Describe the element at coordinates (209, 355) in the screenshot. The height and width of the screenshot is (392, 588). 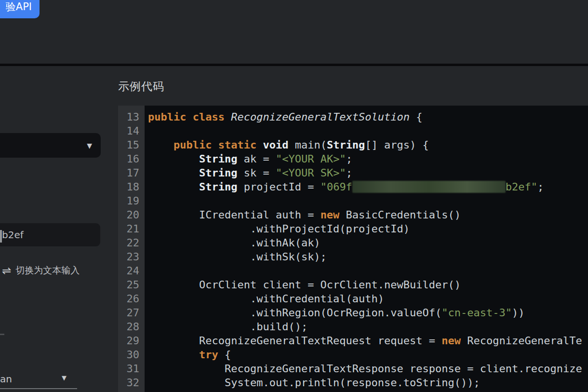
I see `code-token: try` at that location.